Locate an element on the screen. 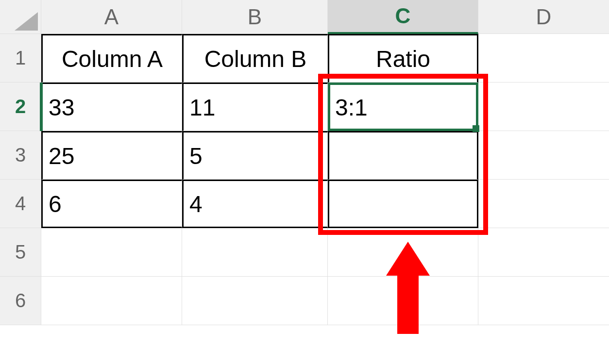 This screenshot has width=609, height=364. cell-B2: 11 is located at coordinates (255, 107).